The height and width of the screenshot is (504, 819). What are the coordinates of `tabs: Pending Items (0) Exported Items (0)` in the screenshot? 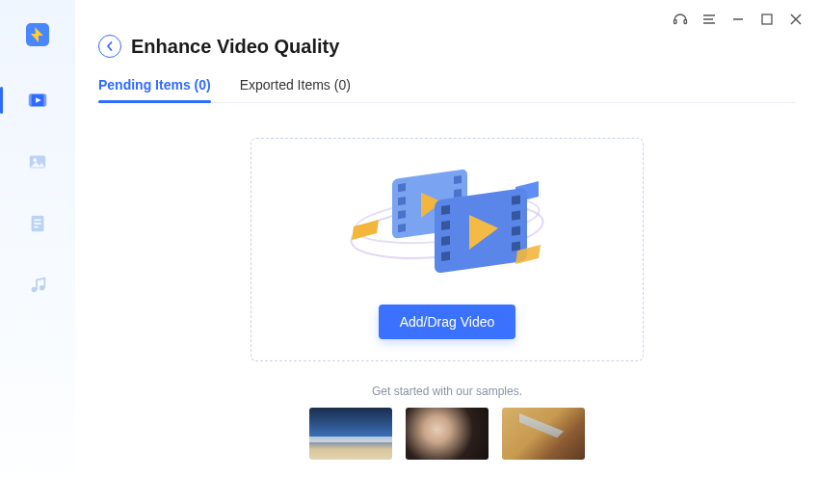 It's located at (447, 91).